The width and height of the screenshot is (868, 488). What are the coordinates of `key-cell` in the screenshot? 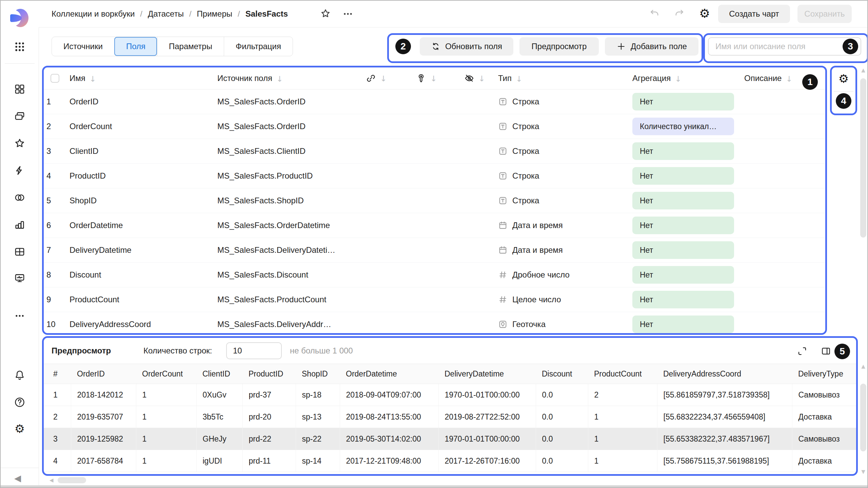 It's located at (436, 201).